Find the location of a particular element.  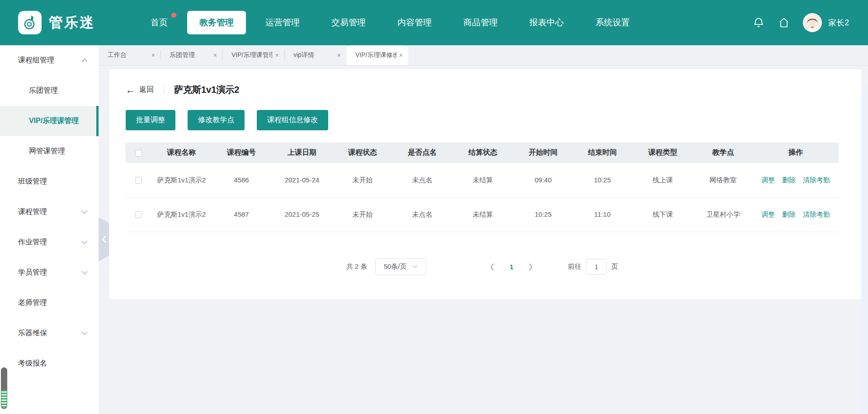

sidebar-item-label: 作业管理 is located at coordinates (33, 243).